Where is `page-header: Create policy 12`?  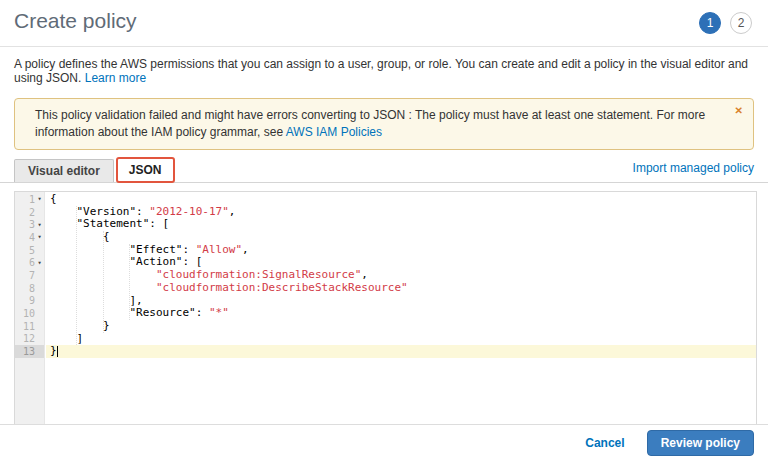 page-header: Create policy 12 is located at coordinates (384, 23).